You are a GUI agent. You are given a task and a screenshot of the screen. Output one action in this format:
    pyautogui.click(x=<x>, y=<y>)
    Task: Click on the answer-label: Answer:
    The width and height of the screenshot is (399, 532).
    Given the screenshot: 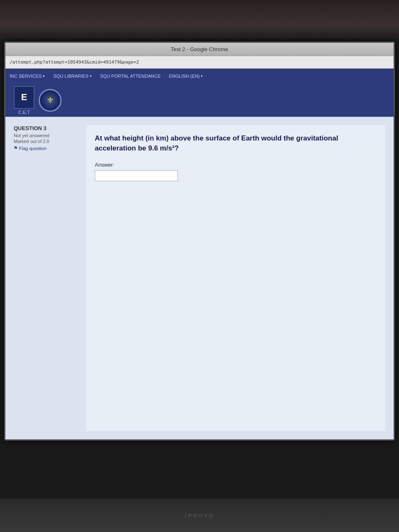 What is the action you would take?
    pyautogui.click(x=236, y=165)
    